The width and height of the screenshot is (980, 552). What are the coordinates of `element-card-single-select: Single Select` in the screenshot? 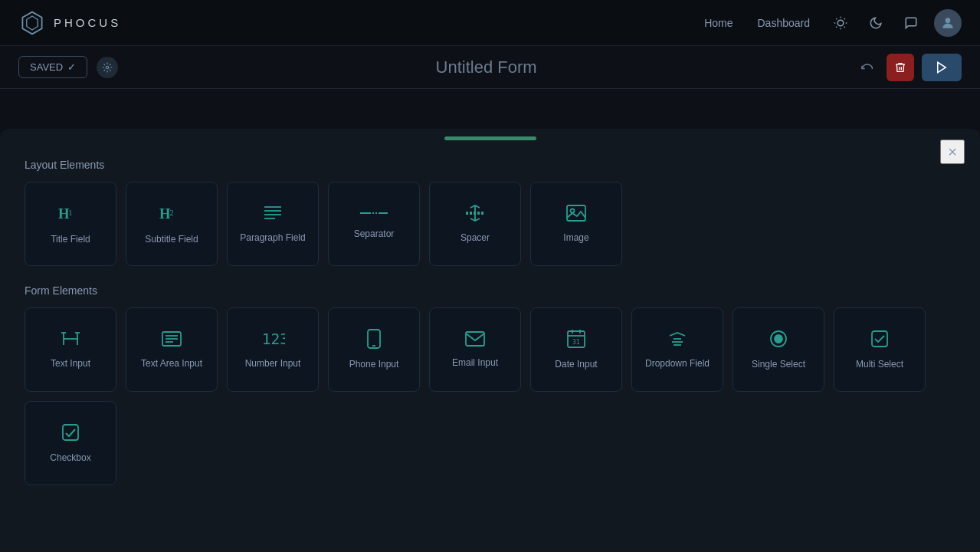 It's located at (778, 350).